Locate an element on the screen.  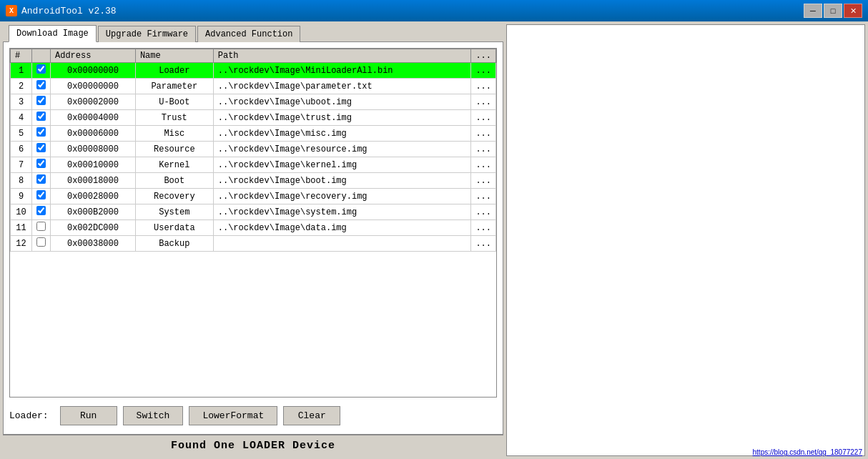
table-row: 10x00000000Loader..\rockdev\Image\MiniLo… is located at coordinates (253, 71).